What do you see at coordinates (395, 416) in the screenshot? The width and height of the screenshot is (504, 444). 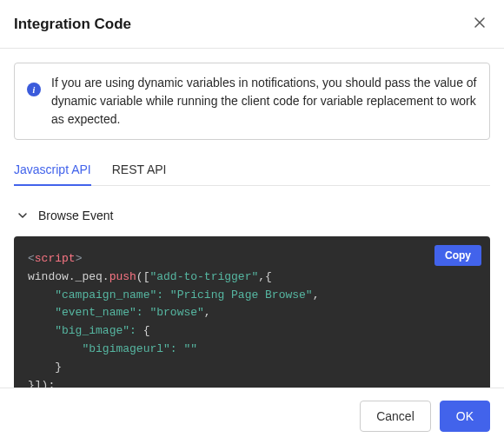 I see `cancel-button: Cancel` at bounding box center [395, 416].